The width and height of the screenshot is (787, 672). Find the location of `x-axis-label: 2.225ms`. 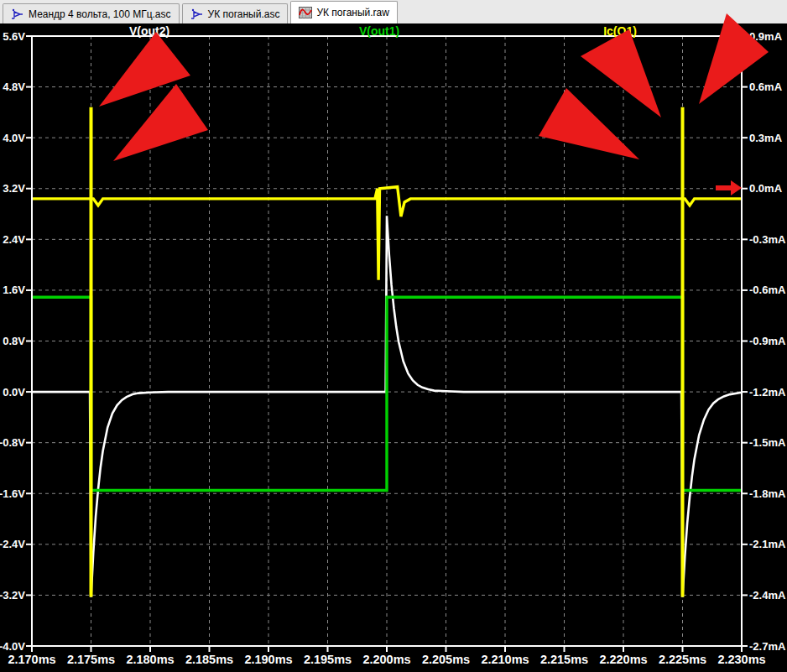

x-axis-label: 2.225ms is located at coordinates (683, 659).